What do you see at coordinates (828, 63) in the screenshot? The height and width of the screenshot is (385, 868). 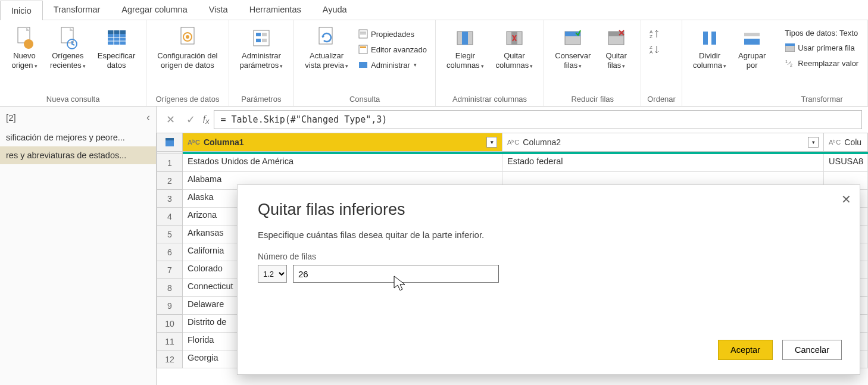 I see `reemplazar-valor-label: Reemplazar valor` at bounding box center [828, 63].